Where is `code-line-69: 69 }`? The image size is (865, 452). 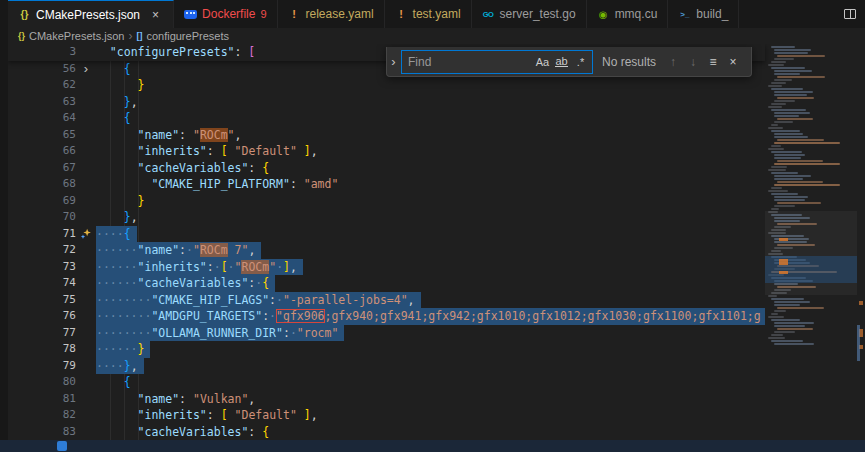
code-line-69: 69 } is located at coordinates (436, 202).